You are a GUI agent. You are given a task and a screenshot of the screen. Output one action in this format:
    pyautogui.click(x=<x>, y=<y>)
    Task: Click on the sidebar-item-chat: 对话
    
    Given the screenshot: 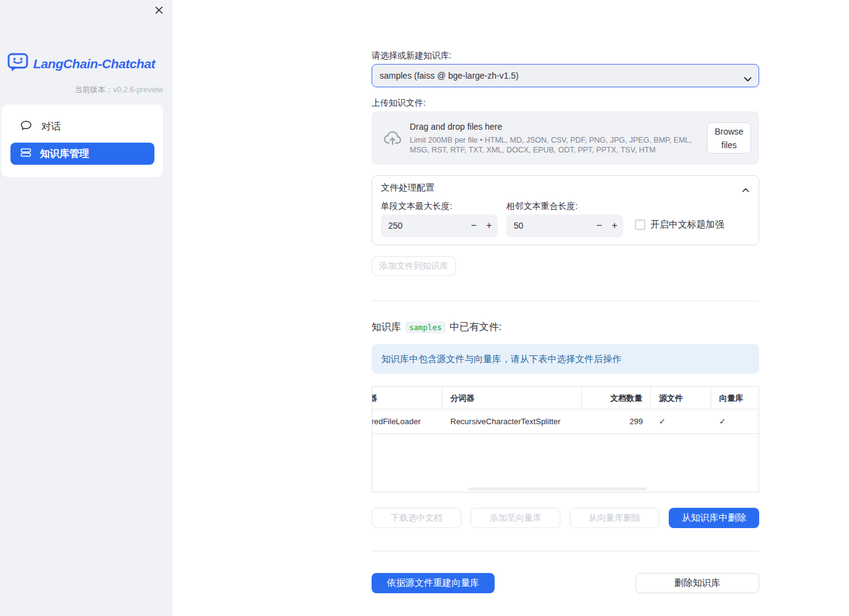 What is the action you would take?
    pyautogui.click(x=41, y=127)
    